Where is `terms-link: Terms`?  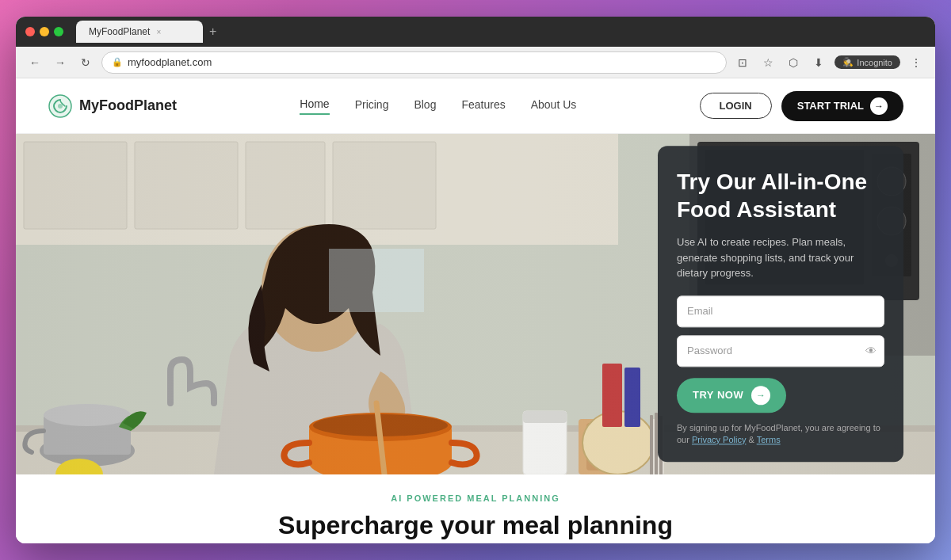
terms-link: Terms is located at coordinates (769, 440).